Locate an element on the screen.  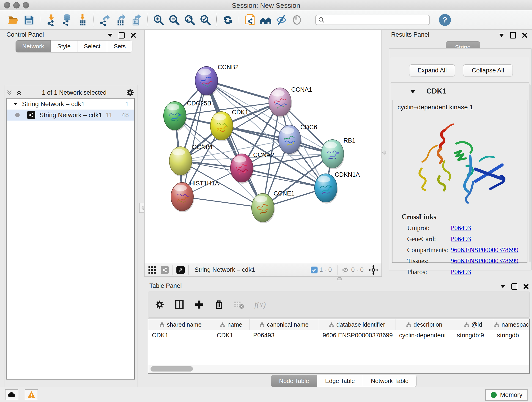
hide-selection-icon is located at coordinates (281, 20).